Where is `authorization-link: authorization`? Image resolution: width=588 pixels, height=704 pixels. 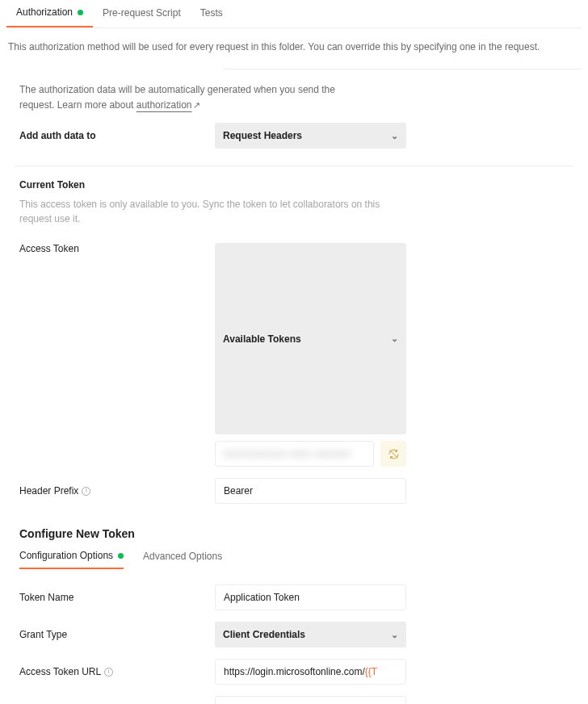 authorization-link: authorization is located at coordinates (165, 105).